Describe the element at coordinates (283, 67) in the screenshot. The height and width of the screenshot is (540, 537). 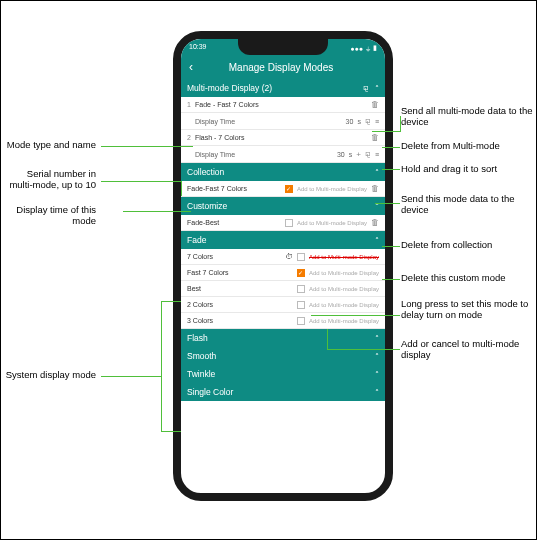
I see `header: ‹ Manage Display Modes` at that location.